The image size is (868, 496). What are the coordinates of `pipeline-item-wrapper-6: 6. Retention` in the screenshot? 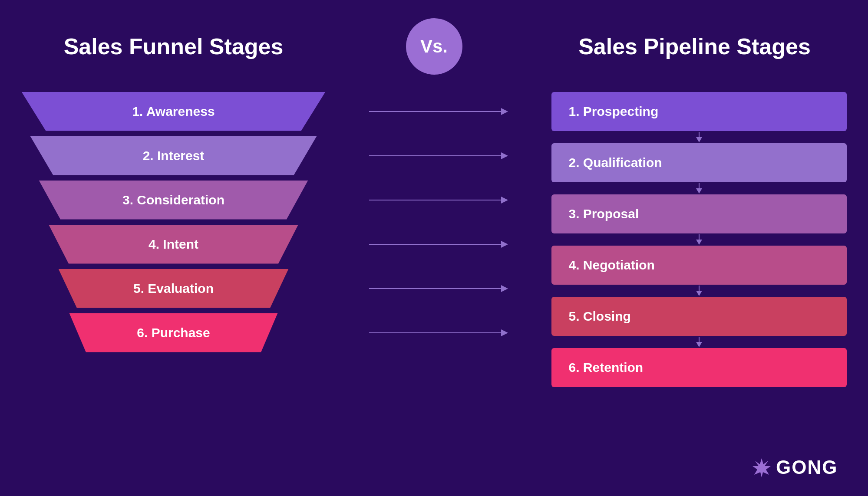 It's located at (699, 368).